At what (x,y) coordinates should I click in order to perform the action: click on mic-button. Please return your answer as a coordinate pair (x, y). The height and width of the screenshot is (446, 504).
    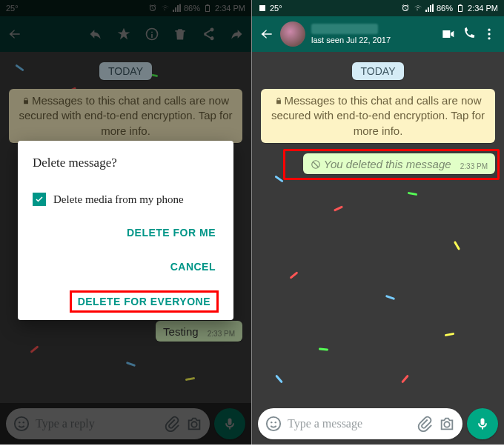
    Looking at the image, I should click on (483, 424).